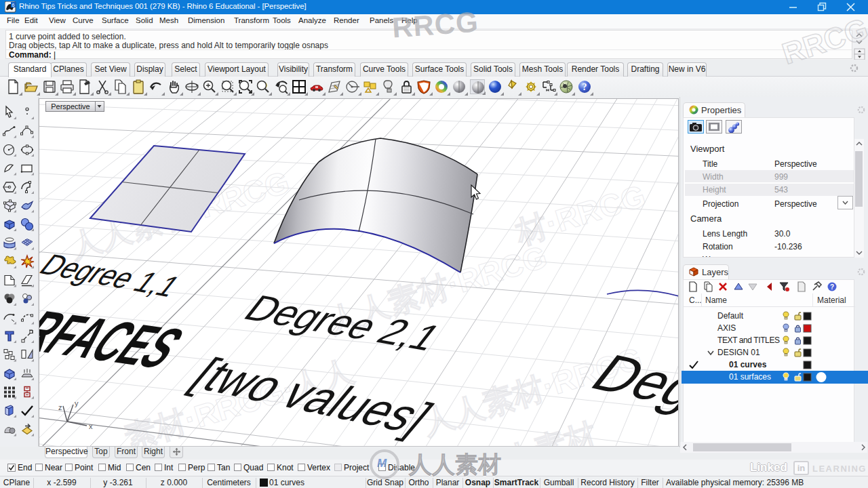 This screenshot has height=488, width=868. Describe the element at coordinates (60, 407) in the screenshot. I see `svg-text: z` at that location.